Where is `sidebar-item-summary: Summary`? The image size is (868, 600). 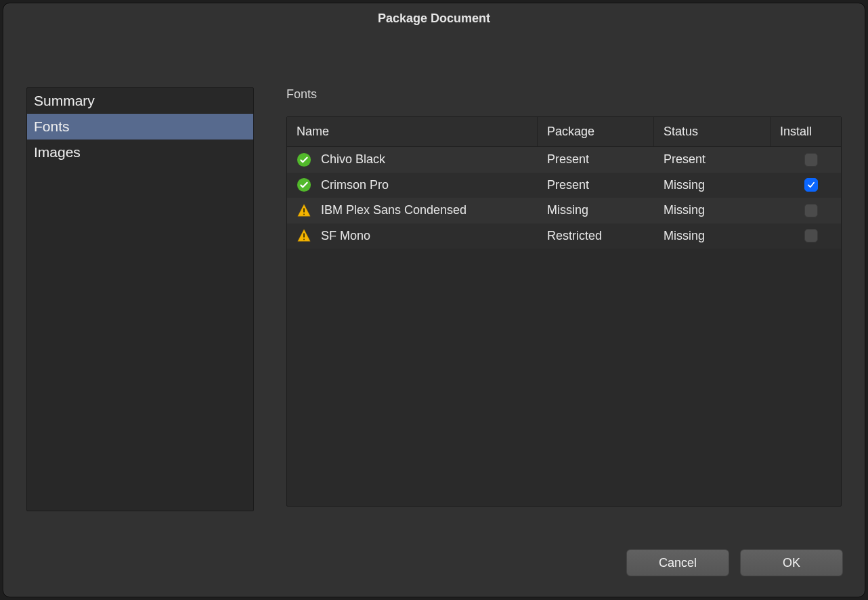 sidebar-item-summary: Summary is located at coordinates (140, 101).